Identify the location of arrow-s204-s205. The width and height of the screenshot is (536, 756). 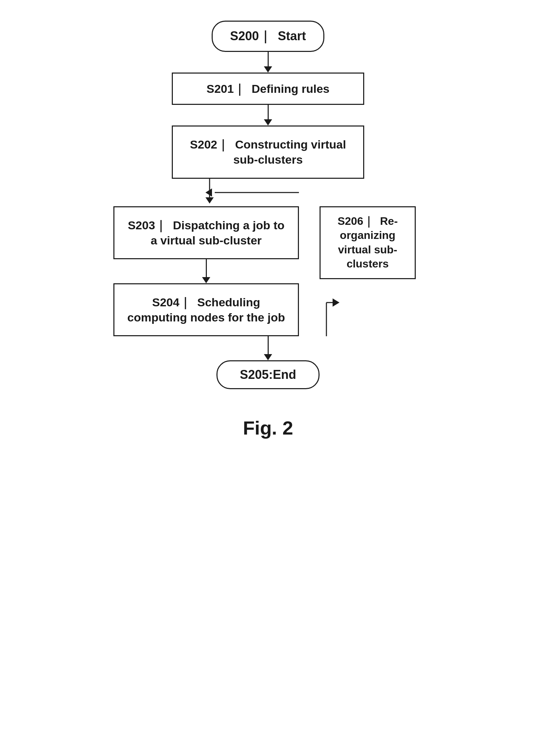
(268, 348).